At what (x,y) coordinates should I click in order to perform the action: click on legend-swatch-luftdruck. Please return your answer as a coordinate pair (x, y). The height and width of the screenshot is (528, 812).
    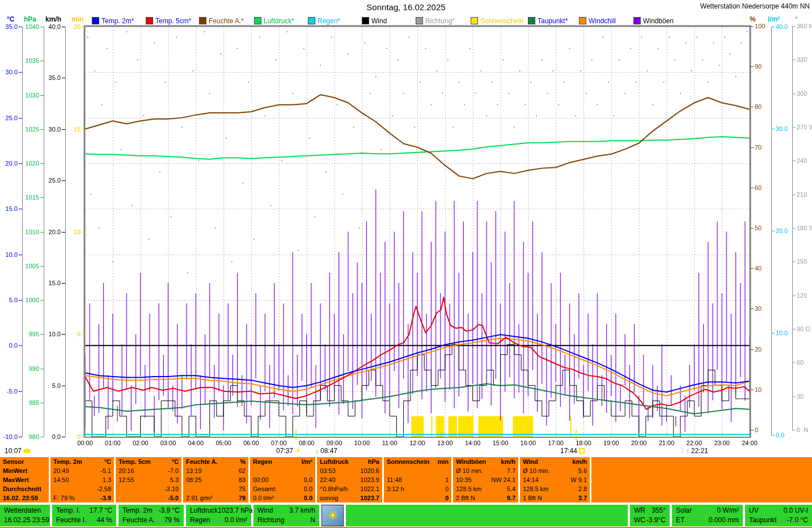
    Looking at the image, I should click on (257, 20).